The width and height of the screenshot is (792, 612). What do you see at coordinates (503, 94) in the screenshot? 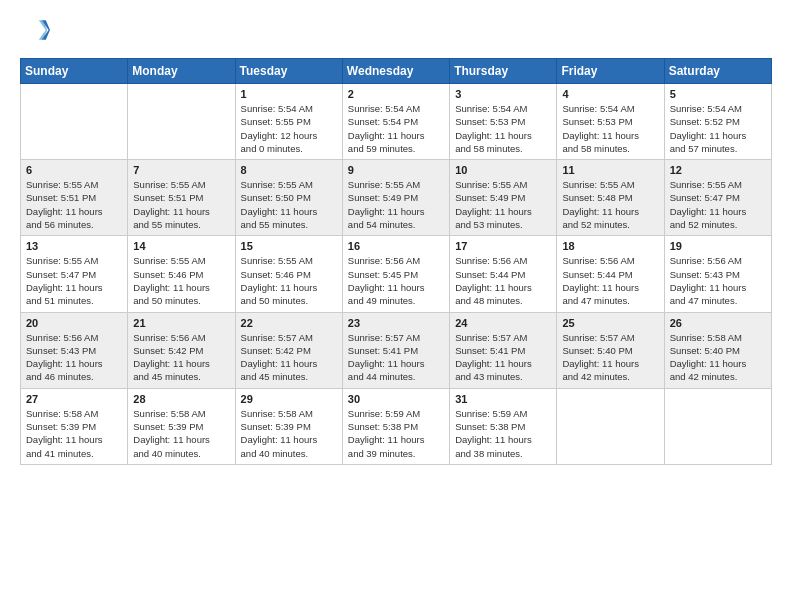
I see `day-number: 3` at bounding box center [503, 94].